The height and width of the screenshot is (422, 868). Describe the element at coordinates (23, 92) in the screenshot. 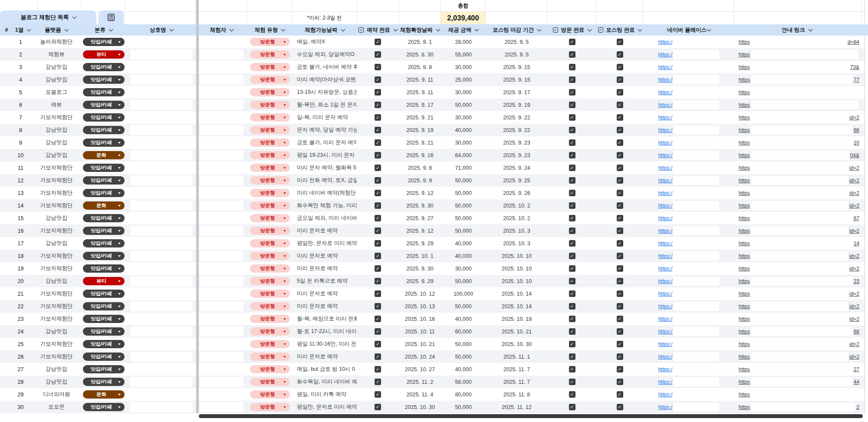

I see `row-number-cell: 5` at that location.